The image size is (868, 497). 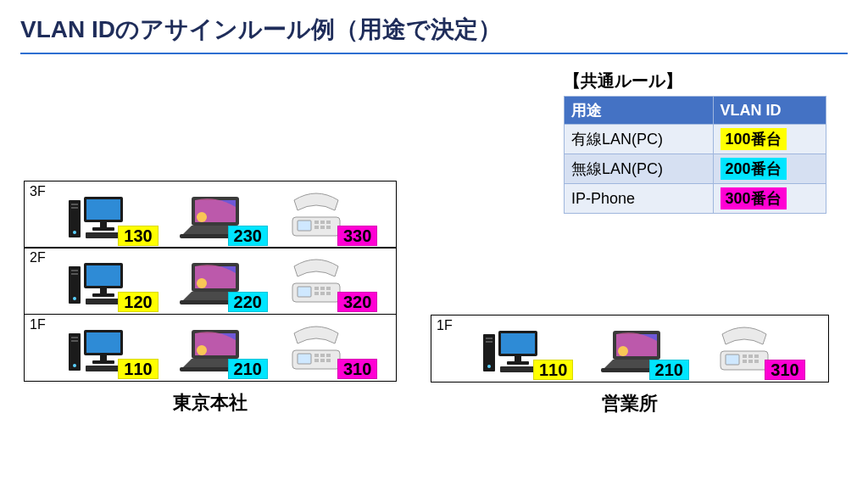 I want to click on title-underline, so click(x=434, y=53).